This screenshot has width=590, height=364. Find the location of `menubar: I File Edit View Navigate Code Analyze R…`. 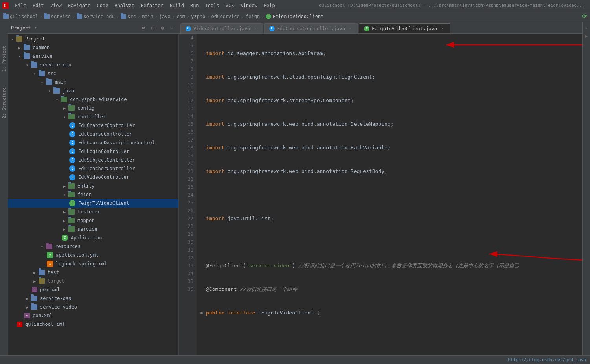

menubar: I File Edit View Navigate Code Analyze R… is located at coordinates (295, 6).